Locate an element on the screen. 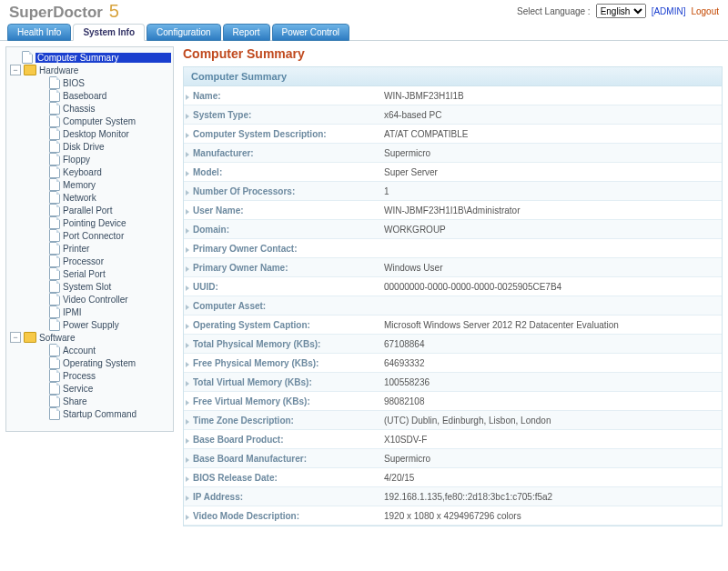  tree-label: Port Connector is located at coordinates (116, 236).